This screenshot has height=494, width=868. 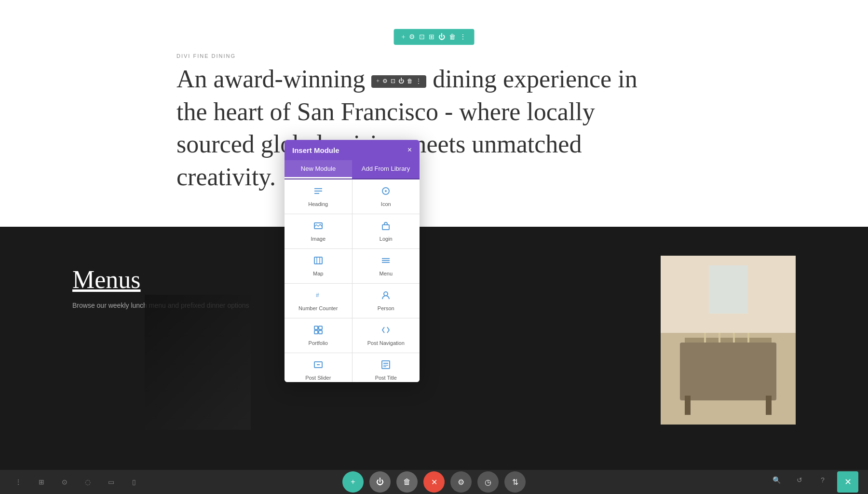 I want to click on module-item-post-slider: Post Slider, so click(x=318, y=368).